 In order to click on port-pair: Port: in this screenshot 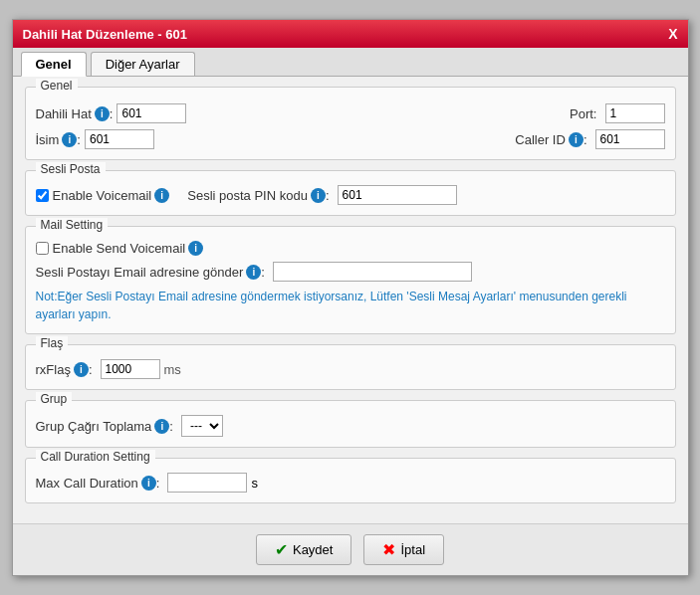, I will do `click(617, 113)`.